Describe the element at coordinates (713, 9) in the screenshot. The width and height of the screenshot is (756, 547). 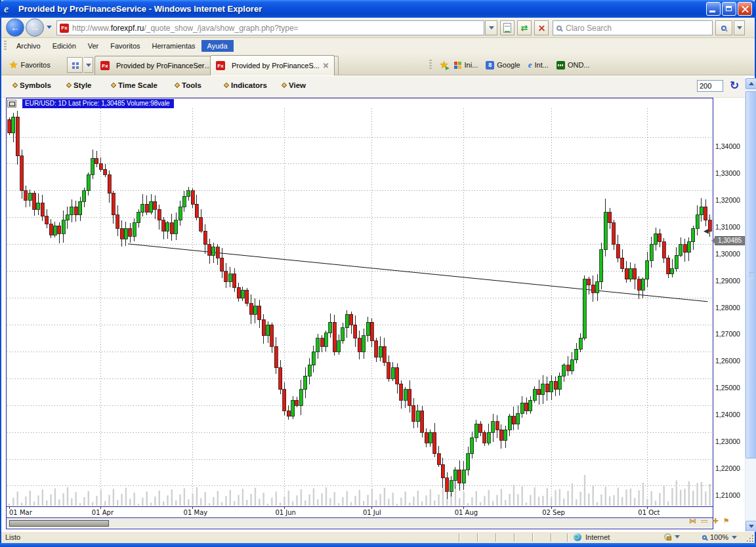
I see `minimize-button` at that location.